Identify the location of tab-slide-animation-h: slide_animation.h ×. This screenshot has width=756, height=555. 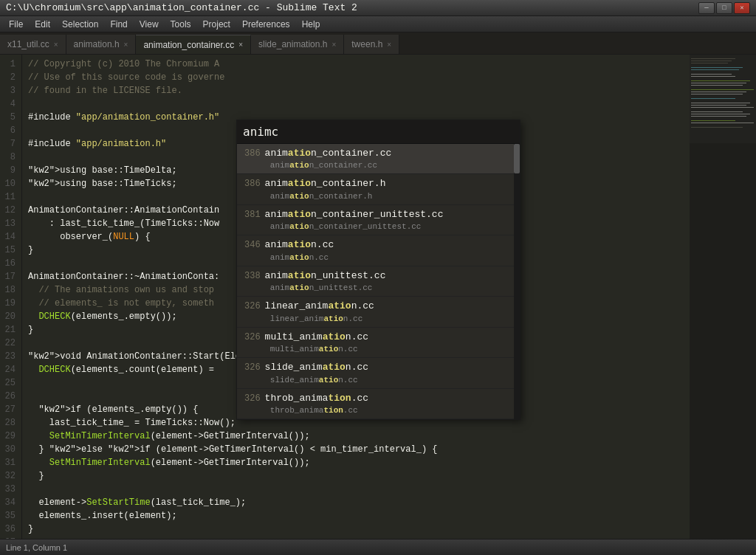
(298, 44).